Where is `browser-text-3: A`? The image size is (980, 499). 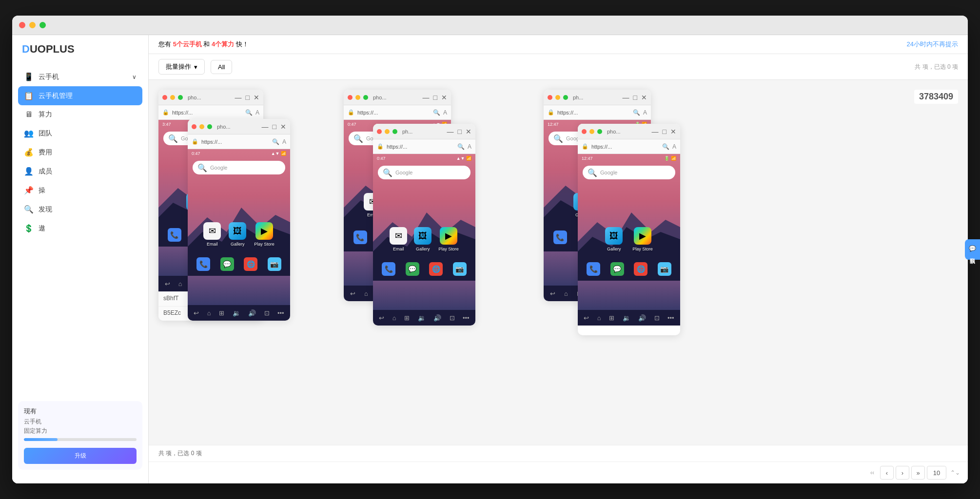
browser-text-3: A is located at coordinates (445, 113).